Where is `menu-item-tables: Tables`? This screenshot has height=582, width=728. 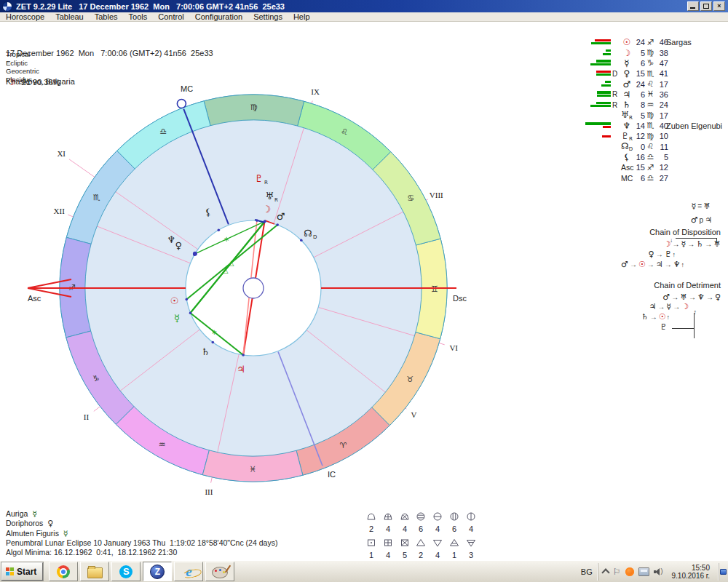 menu-item-tables: Tables is located at coordinates (106, 17).